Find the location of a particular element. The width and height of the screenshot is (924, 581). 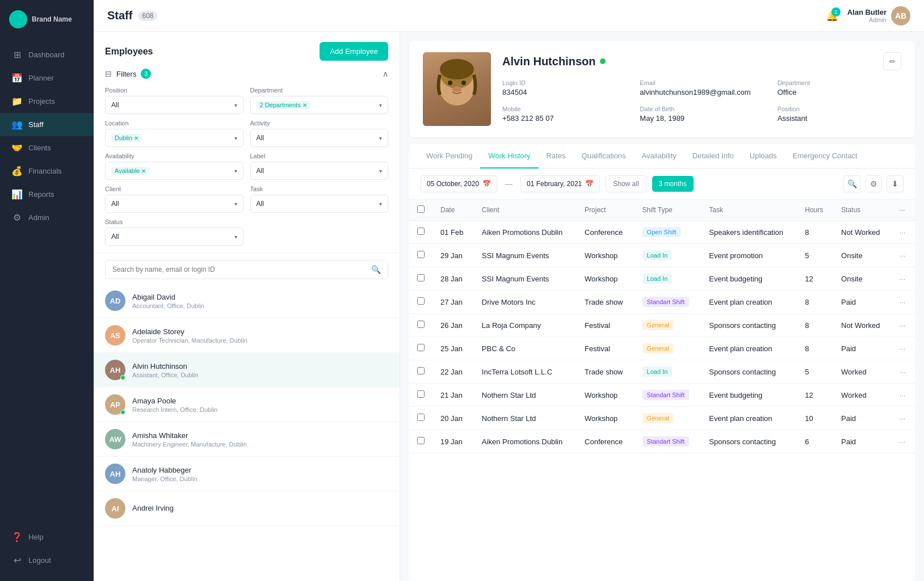

department-select: 2 Departments ✕ ▾ is located at coordinates (320, 105).